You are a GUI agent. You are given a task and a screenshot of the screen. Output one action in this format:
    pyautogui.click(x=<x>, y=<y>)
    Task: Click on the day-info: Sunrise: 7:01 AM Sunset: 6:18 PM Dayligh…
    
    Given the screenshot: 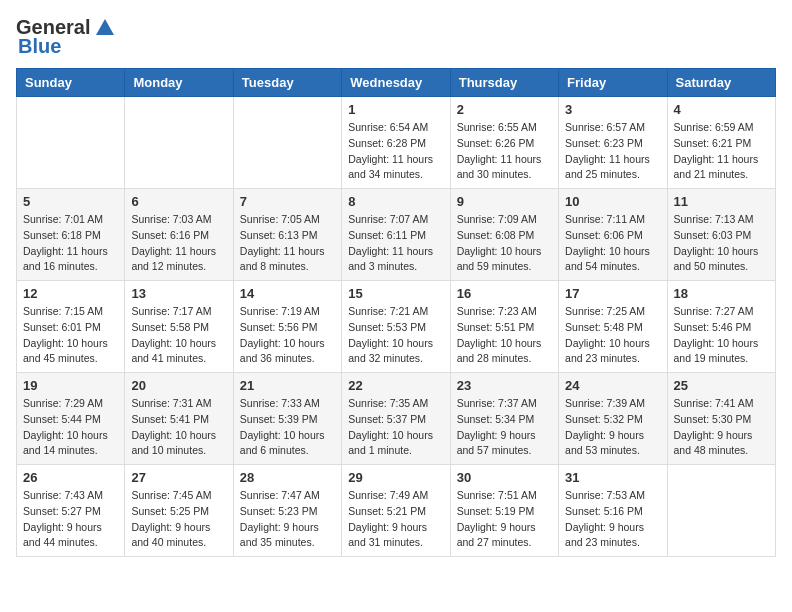 What is the action you would take?
    pyautogui.click(x=70, y=244)
    